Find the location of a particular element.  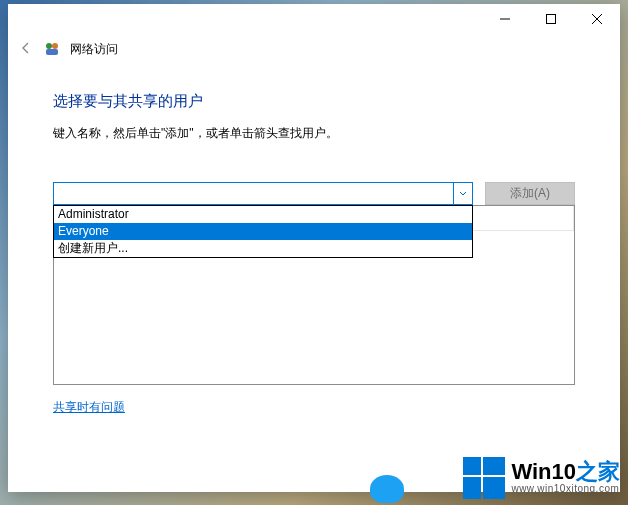

watermark-brand: Win10之家 is located at coordinates (566, 472).